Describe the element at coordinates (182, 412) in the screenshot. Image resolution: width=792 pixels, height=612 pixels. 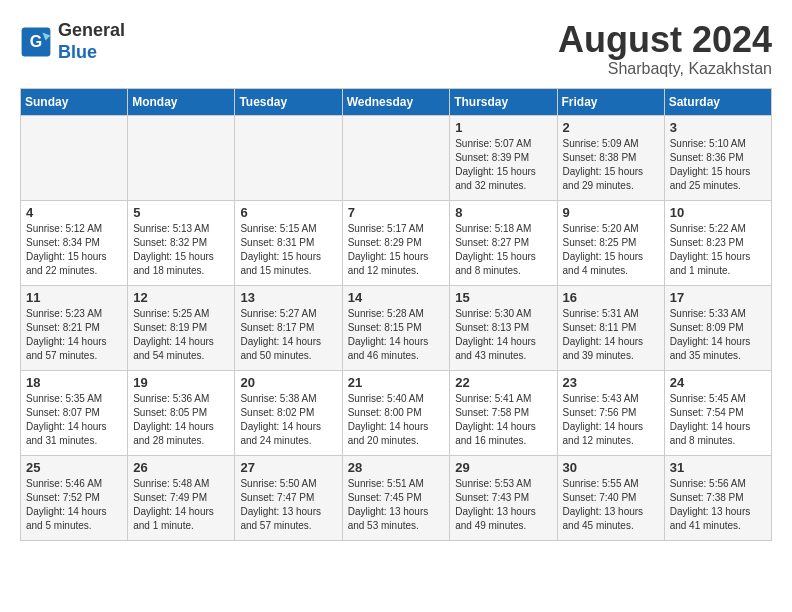
I see `calendar-cell: 19Sunrise: 5:36 AM Sunset: 8:05 PM Dayli…` at that location.